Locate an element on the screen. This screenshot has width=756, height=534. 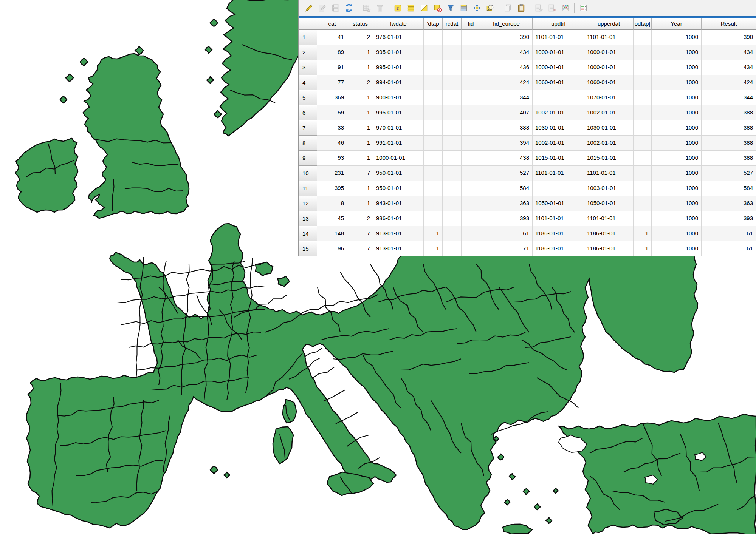
cell: 33 is located at coordinates (332, 128).